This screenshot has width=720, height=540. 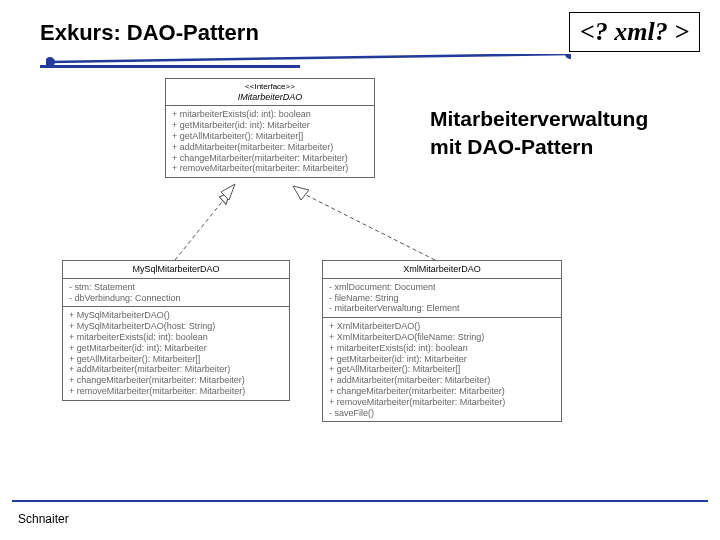 What do you see at coordinates (365, 220) in the screenshot?
I see `realization-arrow-xml` at bounding box center [365, 220].